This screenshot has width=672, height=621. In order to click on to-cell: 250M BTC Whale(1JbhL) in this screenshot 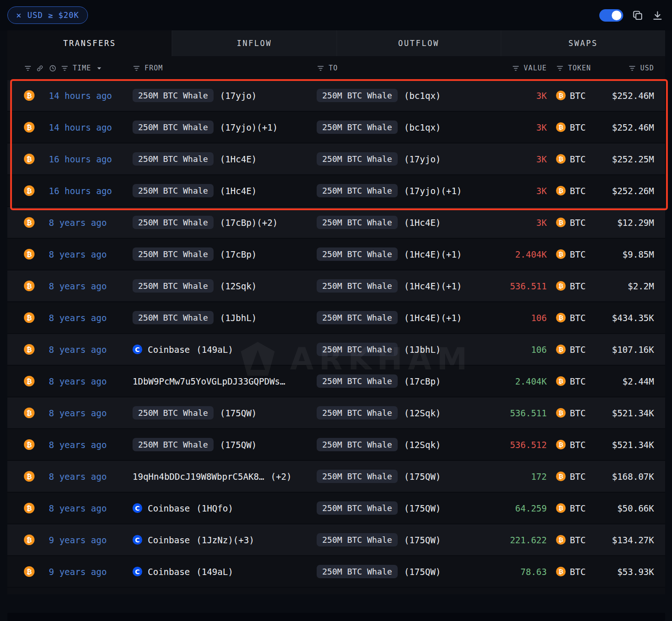, I will do `click(400, 350)`.